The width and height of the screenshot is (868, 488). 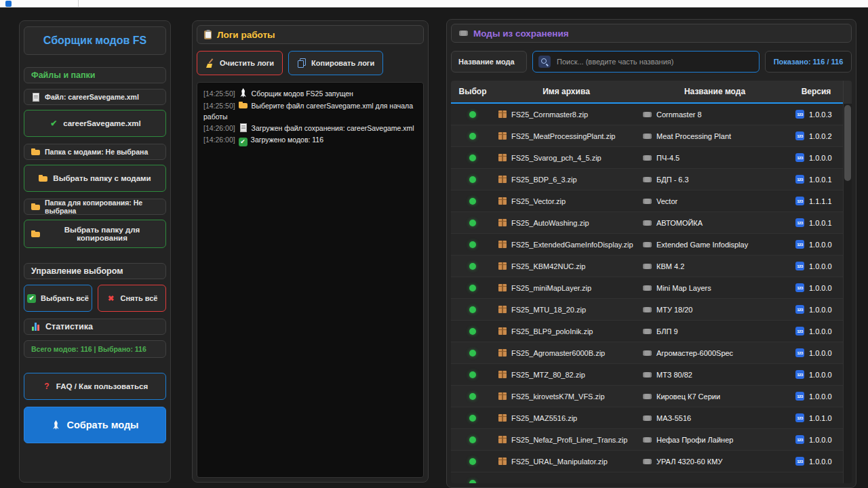 What do you see at coordinates (651, 418) in the screenshot?
I see `table-row: FS25_MAZ5516.zip МАЗ-5516 1.0.1.0` at bounding box center [651, 418].